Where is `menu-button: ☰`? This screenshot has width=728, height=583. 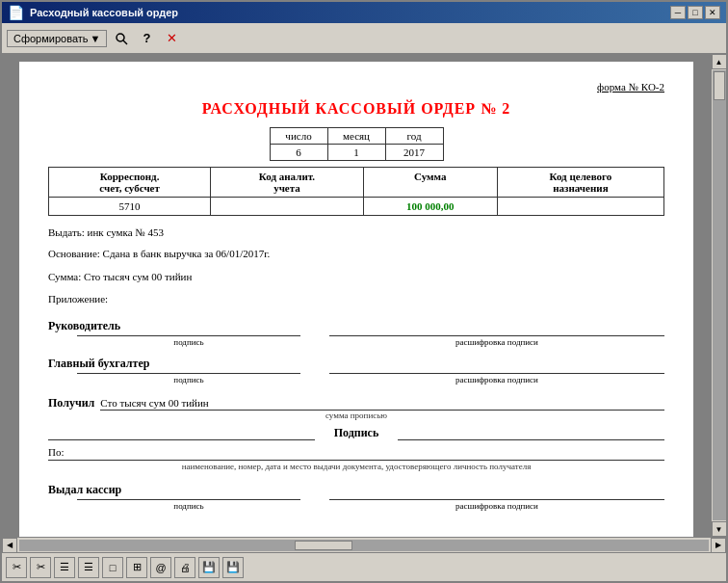 menu-button: ☰ is located at coordinates (89, 568).